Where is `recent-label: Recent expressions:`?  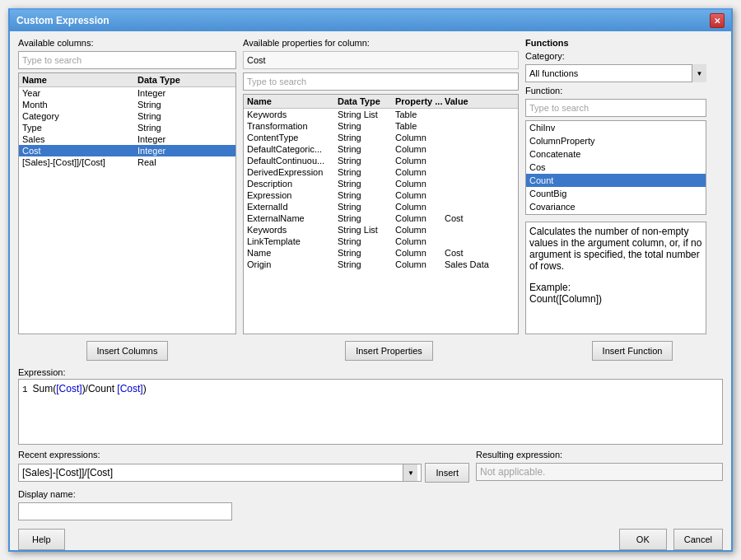
recent-label: Recent expressions: is located at coordinates (244, 455).